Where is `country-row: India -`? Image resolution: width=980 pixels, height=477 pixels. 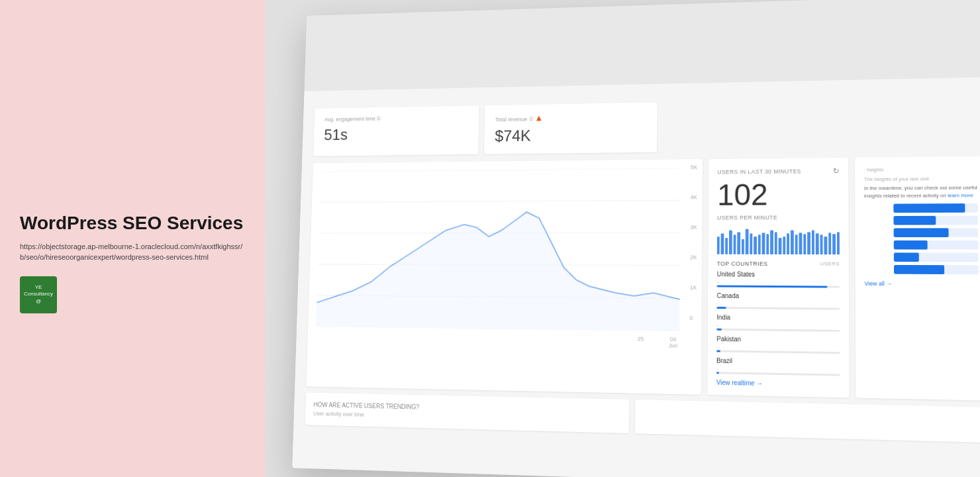
country-row: India - is located at coordinates (778, 322).